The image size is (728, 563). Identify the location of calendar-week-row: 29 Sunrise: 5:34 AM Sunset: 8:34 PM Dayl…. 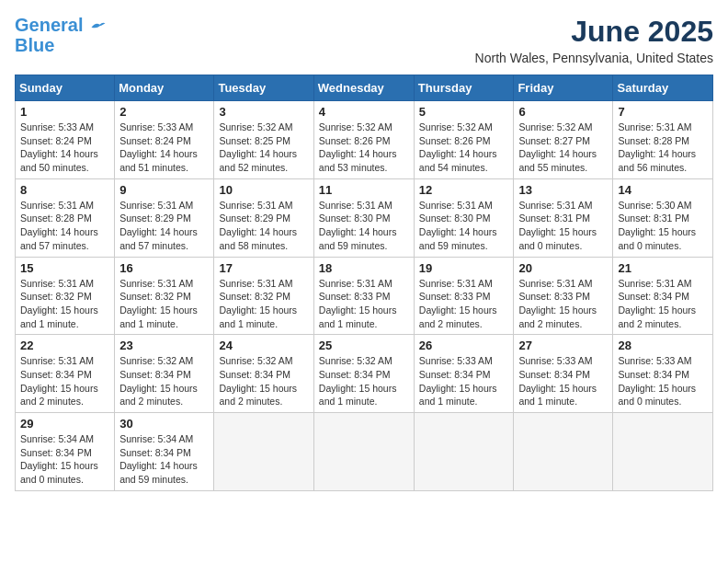
(364, 453).